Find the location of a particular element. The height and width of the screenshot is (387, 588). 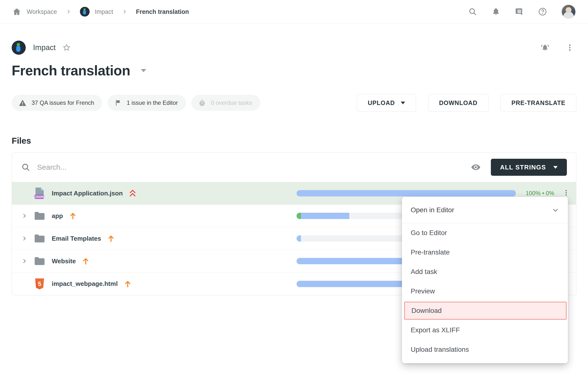

project-logo-small is located at coordinates (85, 12).